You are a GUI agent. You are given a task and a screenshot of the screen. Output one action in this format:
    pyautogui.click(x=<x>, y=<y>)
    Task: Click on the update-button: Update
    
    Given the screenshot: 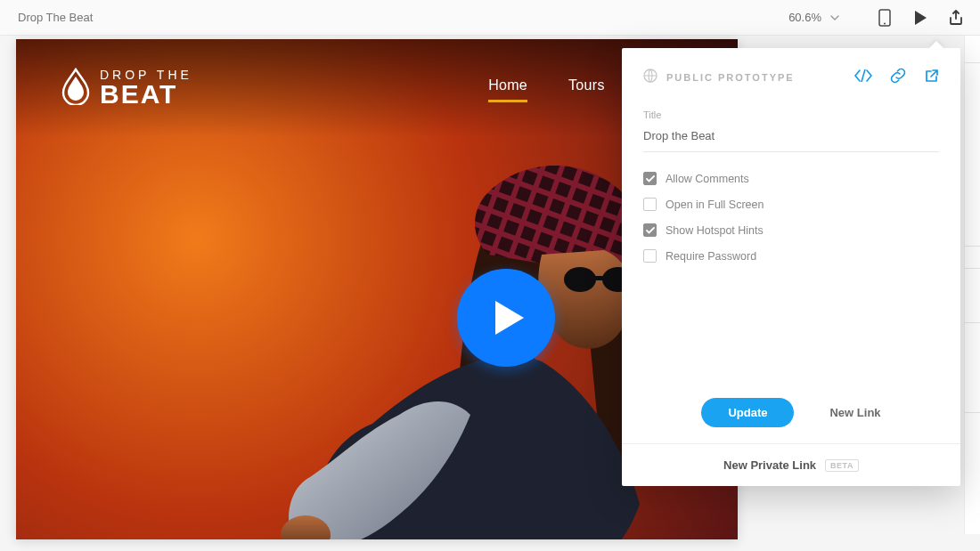 What is the action you would take?
    pyautogui.click(x=747, y=413)
    